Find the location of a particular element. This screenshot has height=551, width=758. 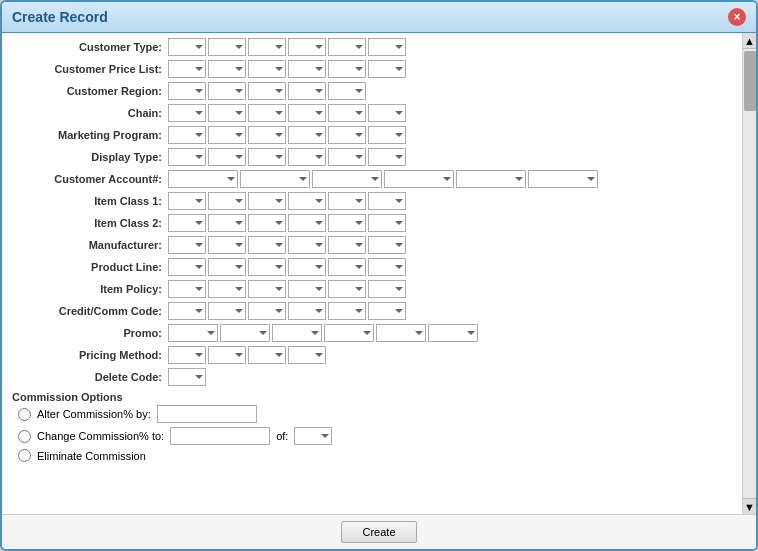

close-button: × is located at coordinates (737, 17).